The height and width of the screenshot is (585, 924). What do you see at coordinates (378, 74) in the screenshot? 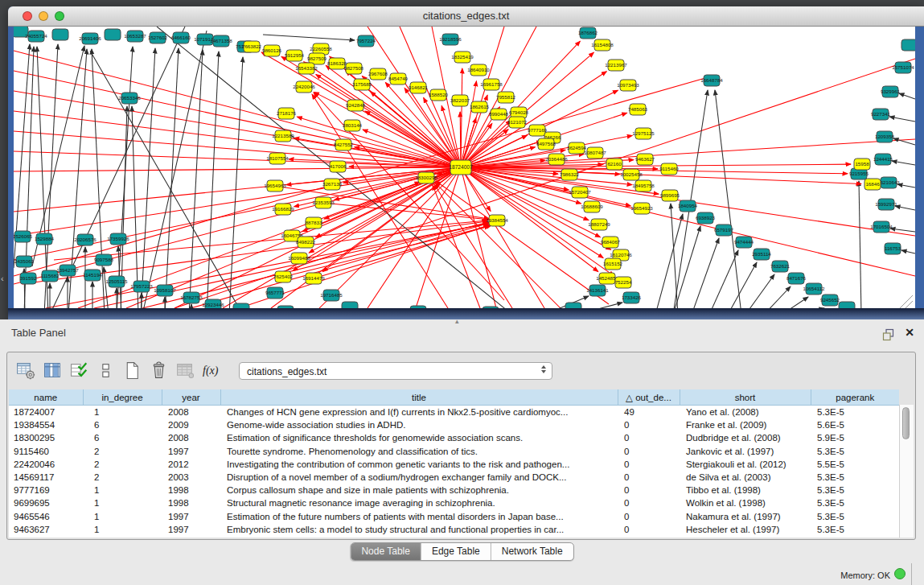
I see `network-node: 2967608` at bounding box center [378, 74].